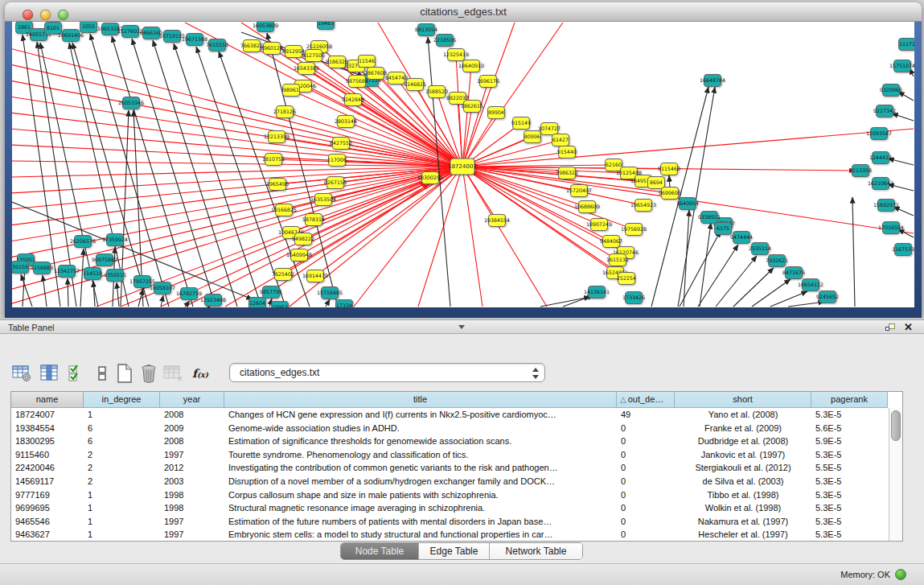  I want to click on column-header-name: name, so click(47, 400).